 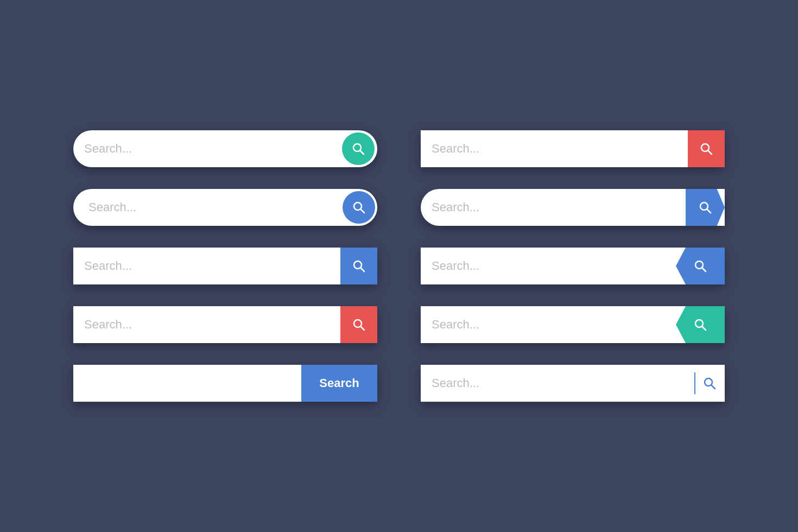 What do you see at coordinates (225, 149) in the screenshot?
I see `search-bar-1l` at bounding box center [225, 149].